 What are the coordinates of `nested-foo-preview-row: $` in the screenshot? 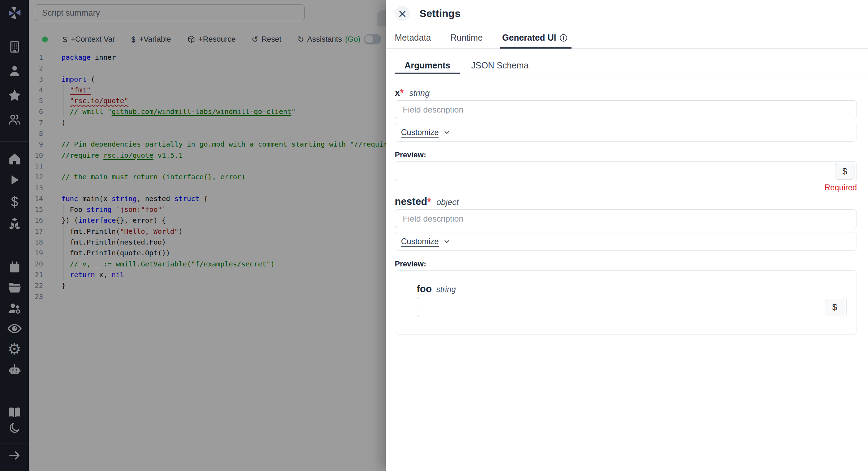 It's located at (632, 307).